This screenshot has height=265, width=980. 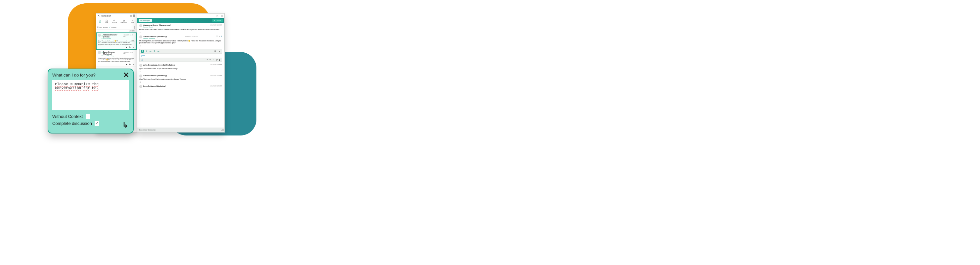 What do you see at coordinates (192, 36) in the screenshot?
I see `message-timestamp: 12/4/2023 12:53 PM` at bounding box center [192, 36].